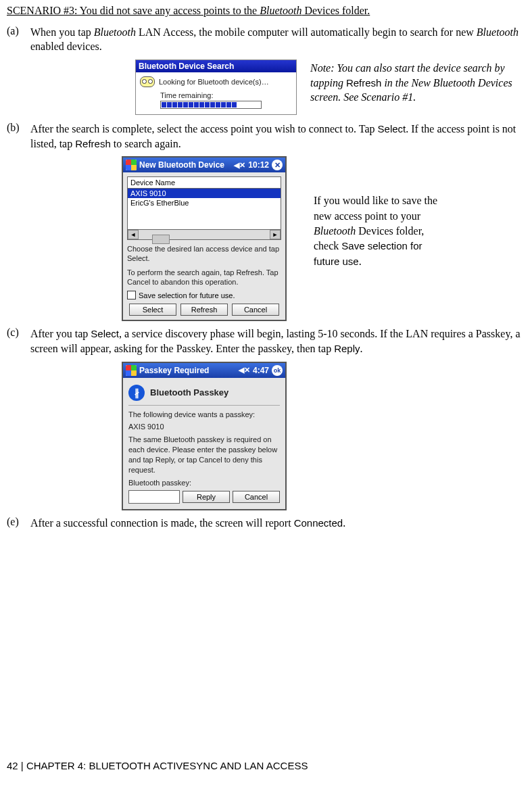 The image size is (532, 793). I want to click on scenario-title-prefix: SCENARIO #3: You did not save any access…, so click(133, 11).